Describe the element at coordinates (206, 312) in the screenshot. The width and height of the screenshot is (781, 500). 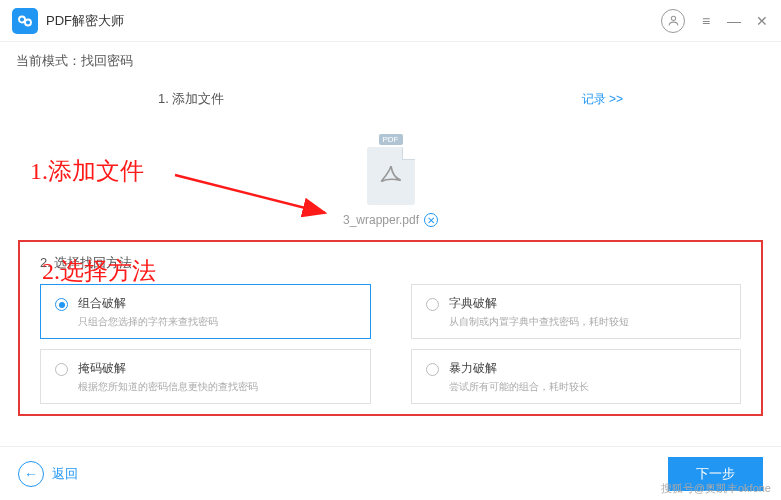
I see `method-combination: 组合破解 只组合您选择的字符来查找密码` at that location.